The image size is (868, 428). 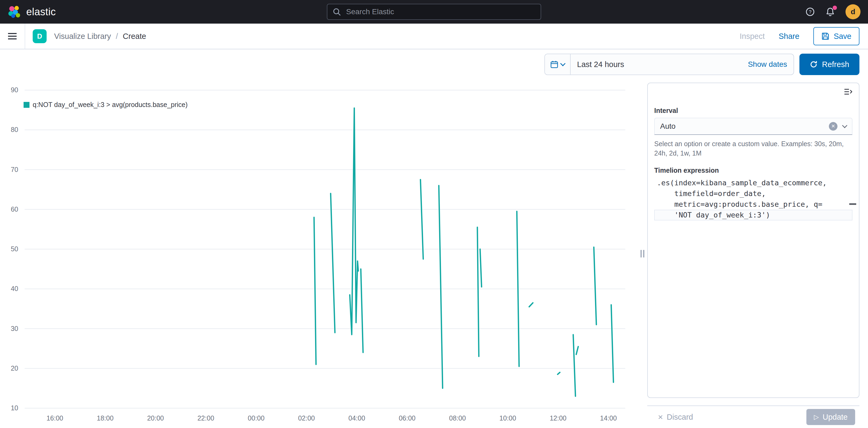 What do you see at coordinates (14, 408) in the screenshot?
I see `svg-text: 10` at bounding box center [14, 408].